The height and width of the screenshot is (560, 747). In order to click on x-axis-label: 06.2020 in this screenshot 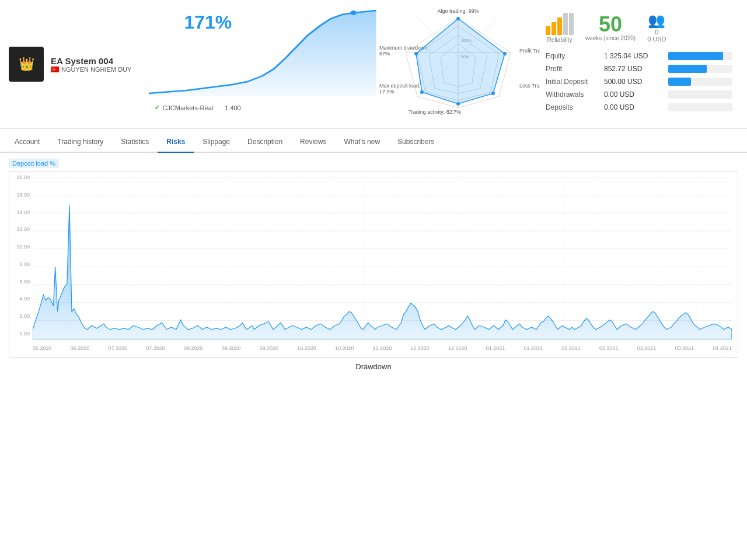, I will do `click(81, 348)`.